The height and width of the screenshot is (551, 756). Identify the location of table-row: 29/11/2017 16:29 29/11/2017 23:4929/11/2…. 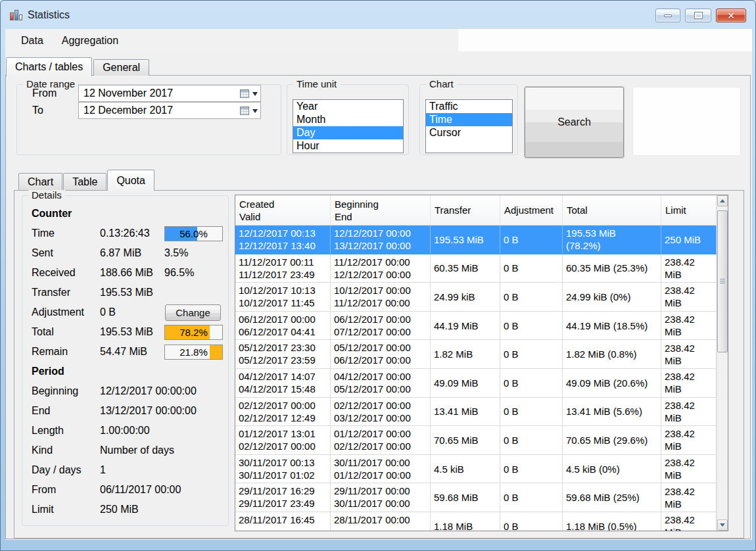
(476, 498).